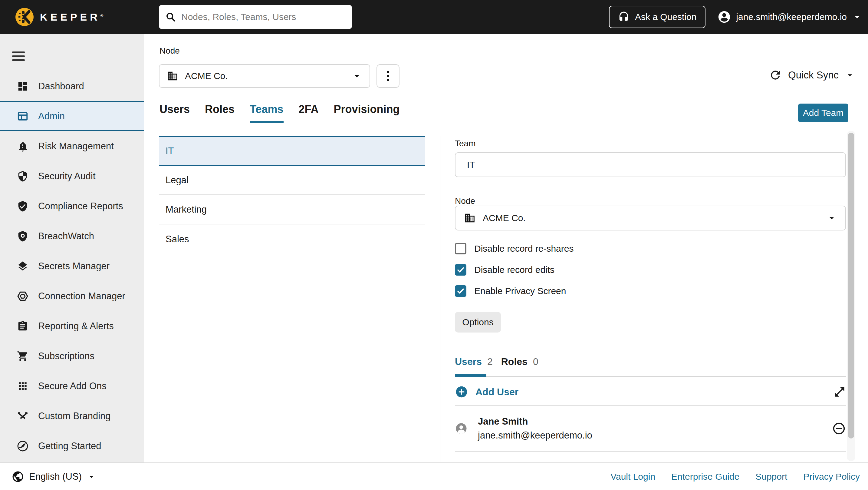  I want to click on menu-icon, so click(19, 57).